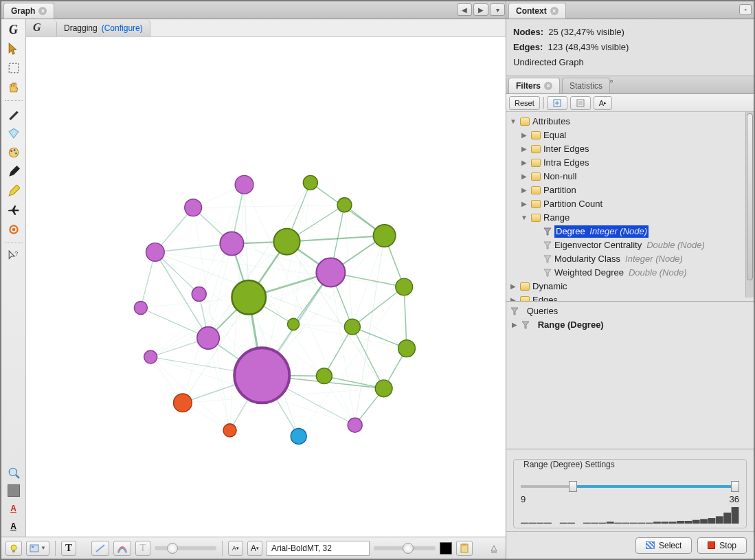 This screenshot has width=755, height=560. I want to click on tree-intra-edges: ▶Intra Edges, so click(630, 163).